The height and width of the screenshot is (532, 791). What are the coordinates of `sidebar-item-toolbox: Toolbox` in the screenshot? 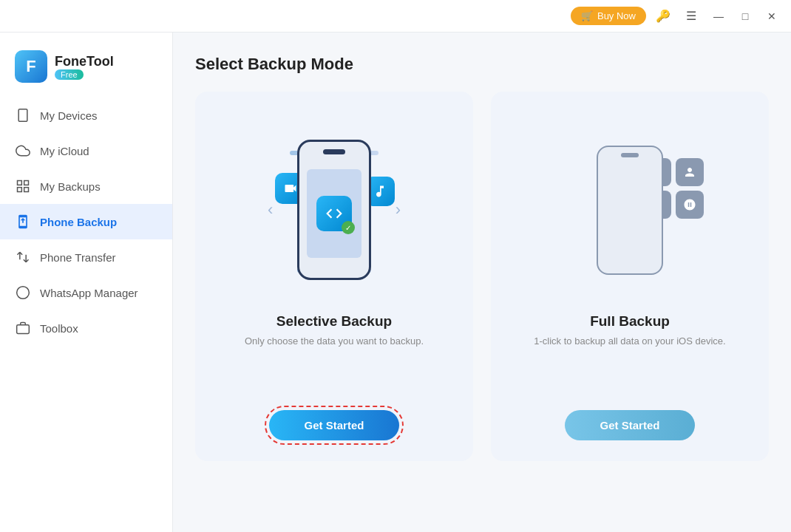 It's located at (86, 328).